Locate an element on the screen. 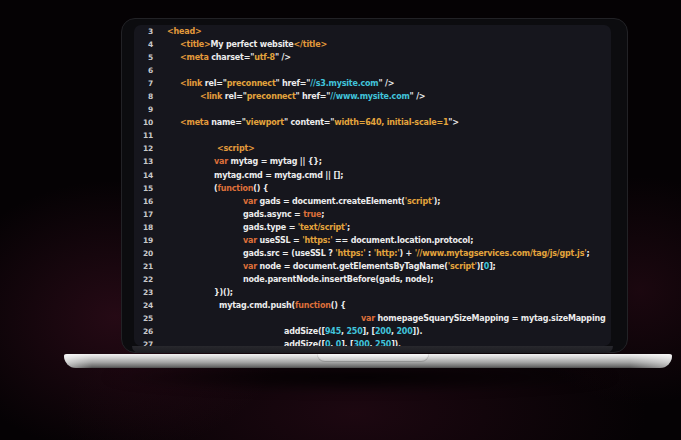 Image resolution: width=681 pixels, height=440 pixels. line-number: 24 is located at coordinates (146, 306).